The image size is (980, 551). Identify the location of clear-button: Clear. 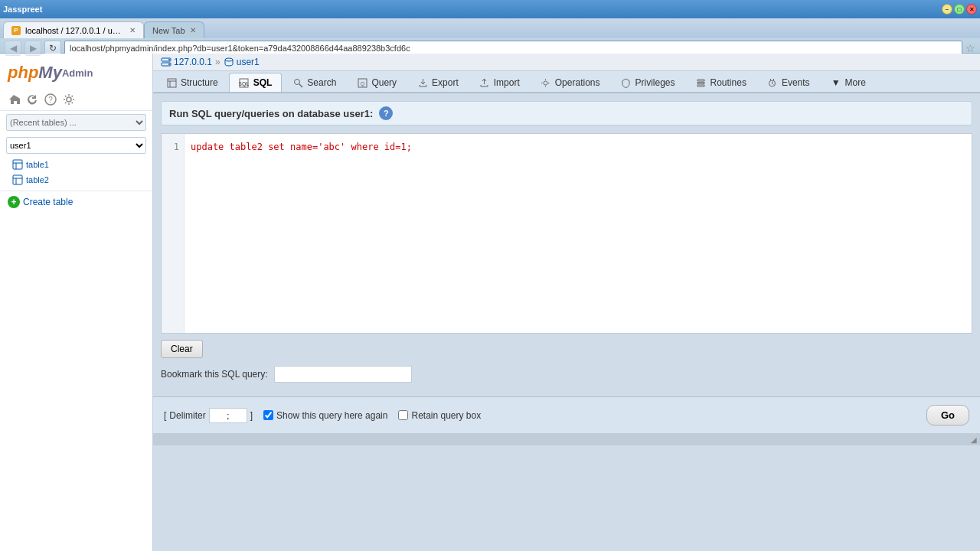
(182, 349).